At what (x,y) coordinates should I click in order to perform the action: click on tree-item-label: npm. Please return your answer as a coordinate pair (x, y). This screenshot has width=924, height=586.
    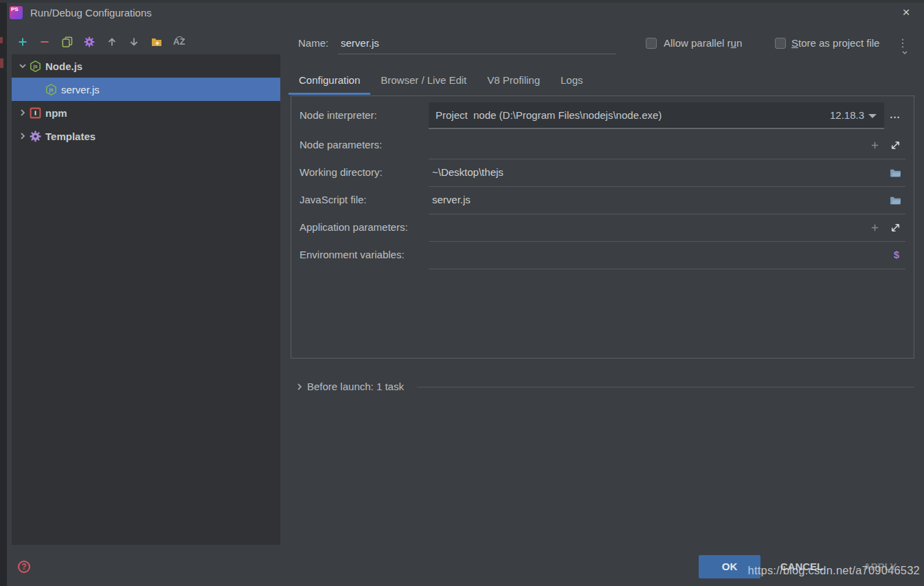
    Looking at the image, I should click on (56, 113).